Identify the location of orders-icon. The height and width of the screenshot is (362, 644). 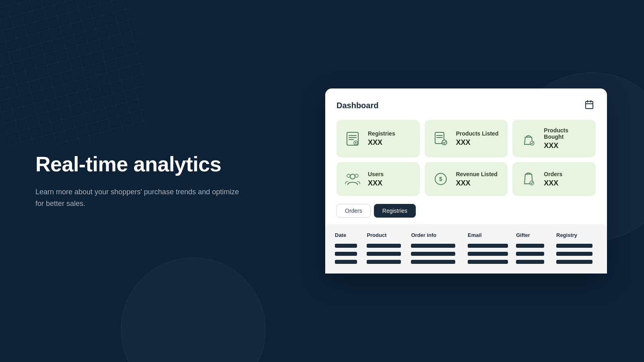
(528, 179).